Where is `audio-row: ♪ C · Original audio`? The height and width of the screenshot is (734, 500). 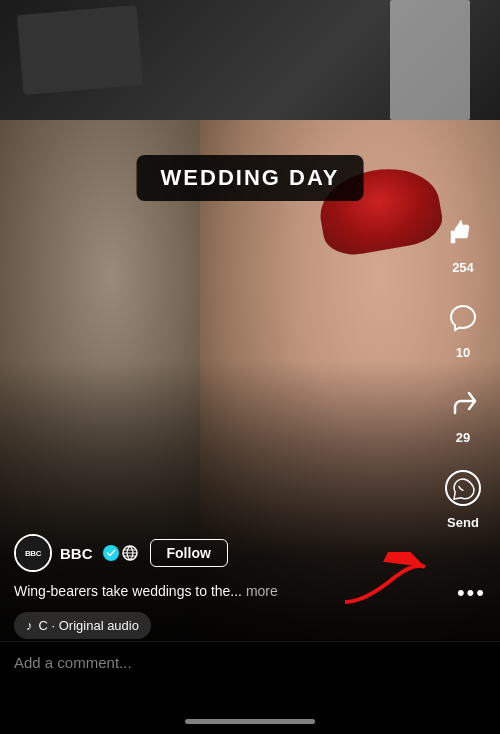 audio-row: ♪ C · Original audio is located at coordinates (82, 626).